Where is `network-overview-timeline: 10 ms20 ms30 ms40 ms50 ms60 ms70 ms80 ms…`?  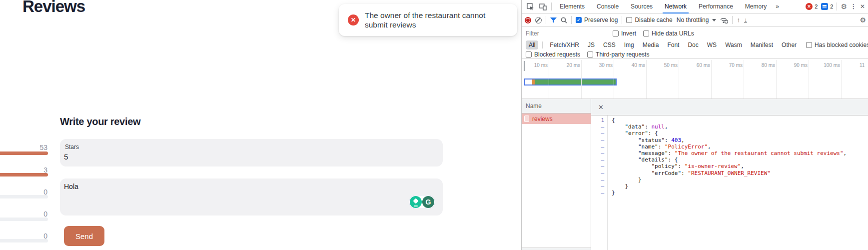 network-overview-timeline: 10 ms20 ms30 ms40 ms50 ms60 ms70 ms80 ms… is located at coordinates (695, 79).